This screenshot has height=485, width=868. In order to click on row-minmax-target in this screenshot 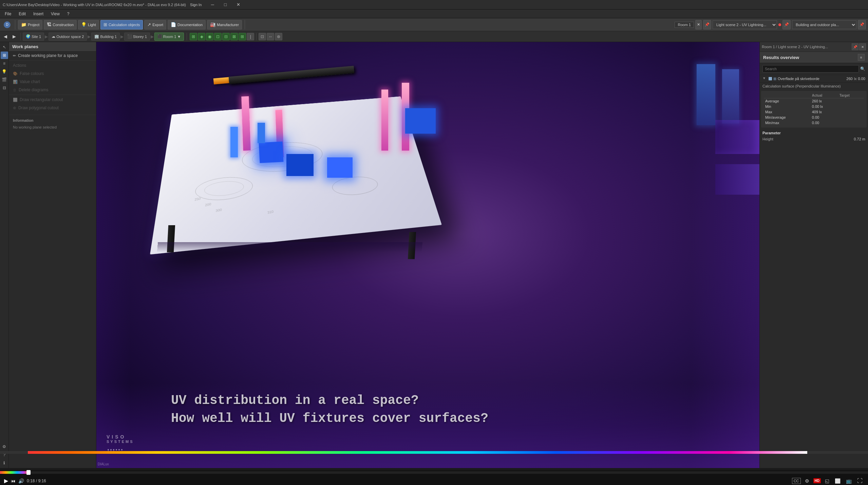, I will do `click(851, 123)`.